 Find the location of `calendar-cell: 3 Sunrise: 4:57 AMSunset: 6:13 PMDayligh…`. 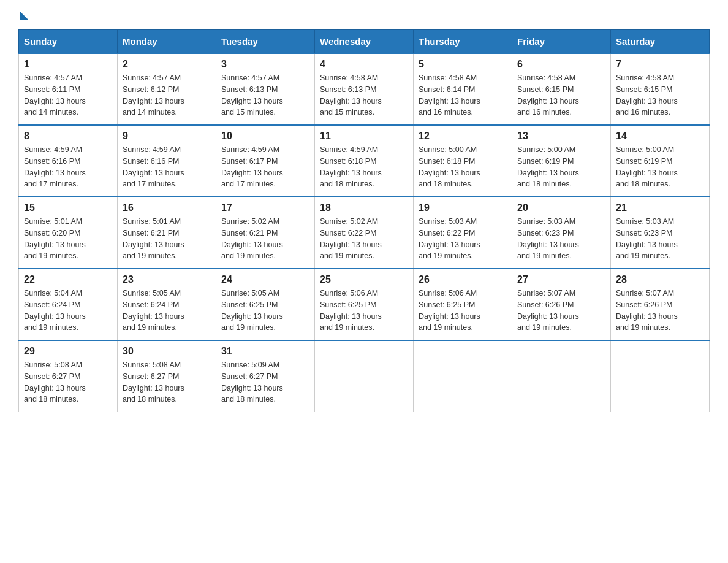

calendar-cell: 3 Sunrise: 4:57 AMSunset: 6:13 PMDayligh… is located at coordinates (266, 90).